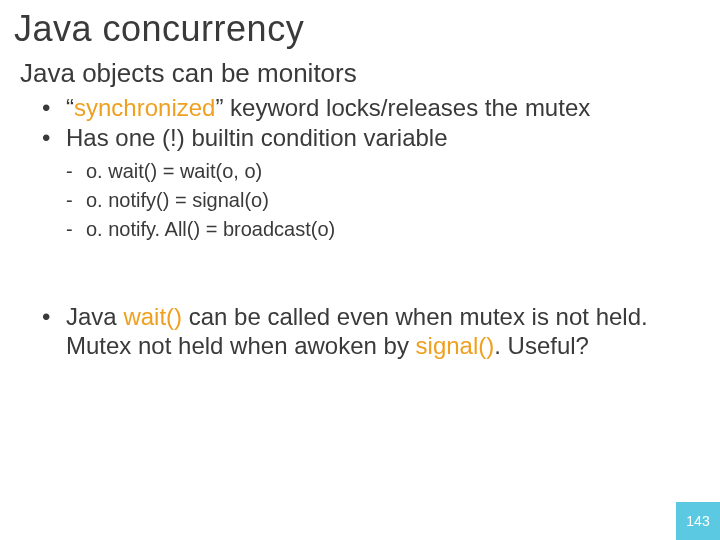 Image resolution: width=720 pixels, height=540 pixels. Describe the element at coordinates (94, 316) in the screenshot. I see `text-p0: Java` at that location.